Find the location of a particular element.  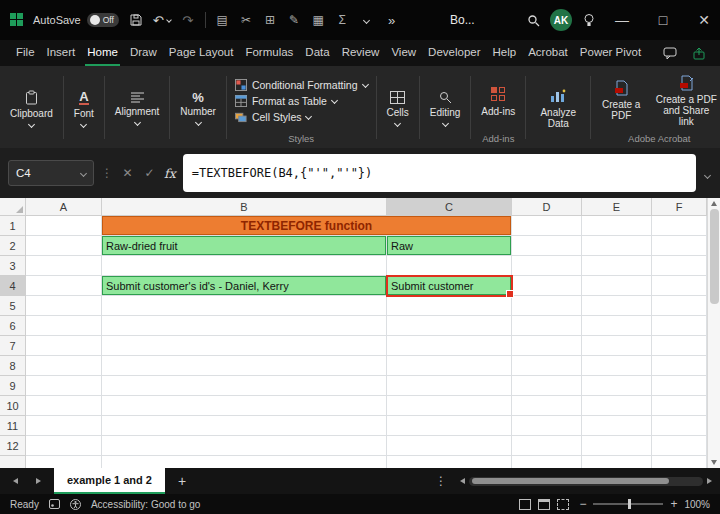

autosum-icon: Σ is located at coordinates (342, 20).